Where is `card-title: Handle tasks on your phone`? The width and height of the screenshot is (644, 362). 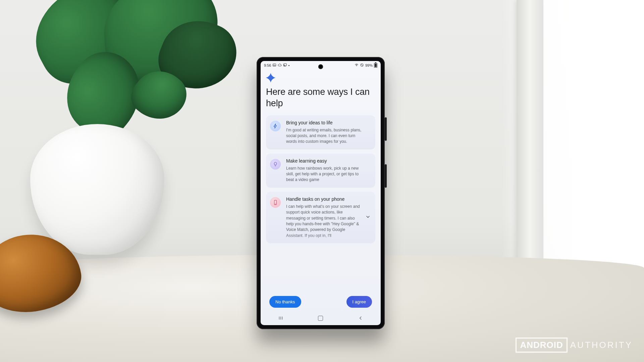
card-title: Handle tasks on your phone is located at coordinates (324, 199).